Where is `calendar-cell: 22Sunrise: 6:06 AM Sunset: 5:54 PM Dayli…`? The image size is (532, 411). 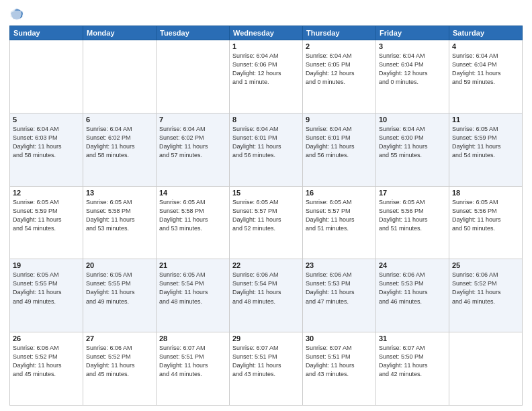 calendar-cell: 22Sunrise: 6:06 AM Sunset: 5:54 PM Dayli… is located at coordinates (266, 295).